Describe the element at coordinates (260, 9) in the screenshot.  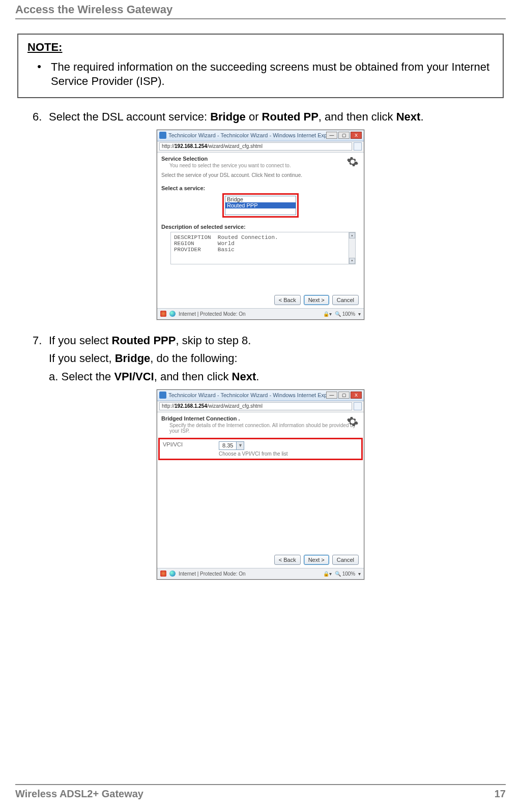
I see `page-header-title: Access the Wireless Gateway` at that location.